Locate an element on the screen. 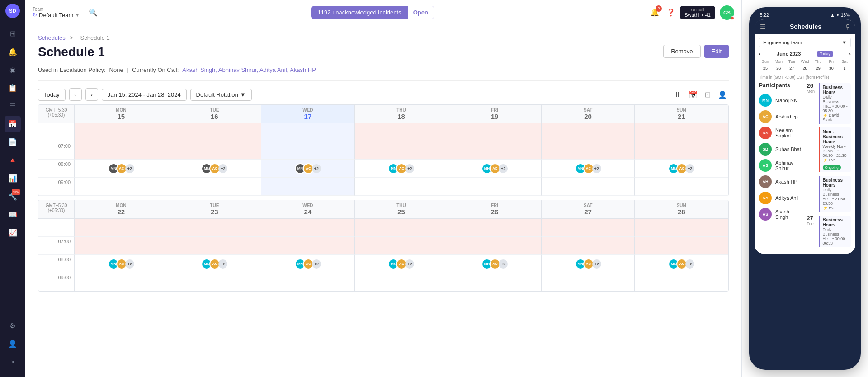  event-w2-fri: MN AC +2 is located at coordinates (495, 264).